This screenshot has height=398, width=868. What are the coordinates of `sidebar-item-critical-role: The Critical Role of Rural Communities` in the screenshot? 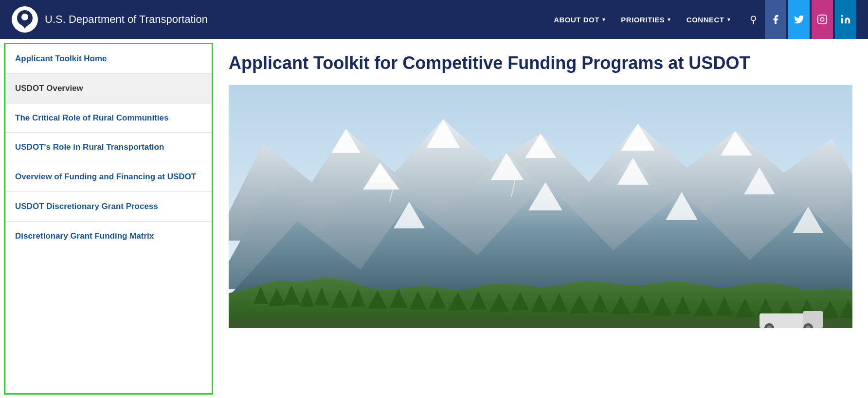 It's located at (108, 119).